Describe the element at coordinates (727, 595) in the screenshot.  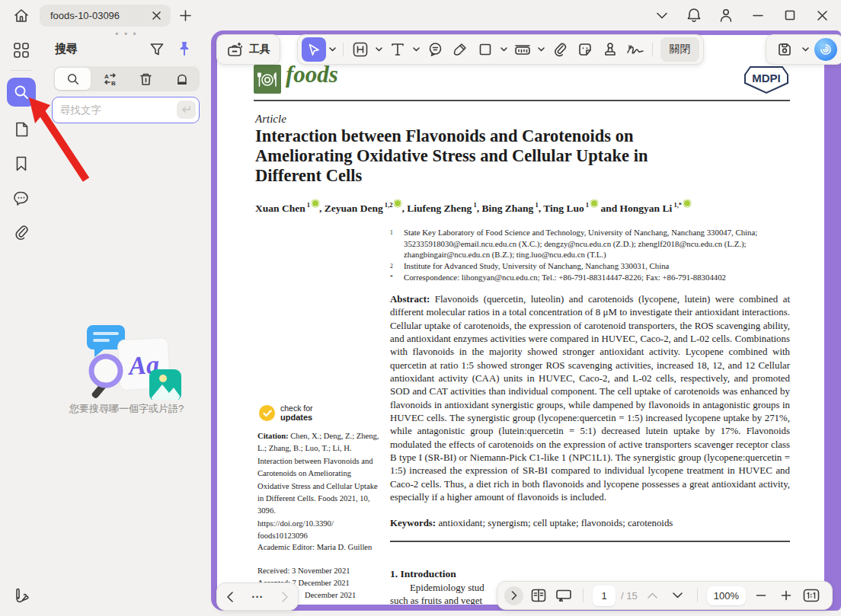
I see `zoom-level: 100%` at that location.